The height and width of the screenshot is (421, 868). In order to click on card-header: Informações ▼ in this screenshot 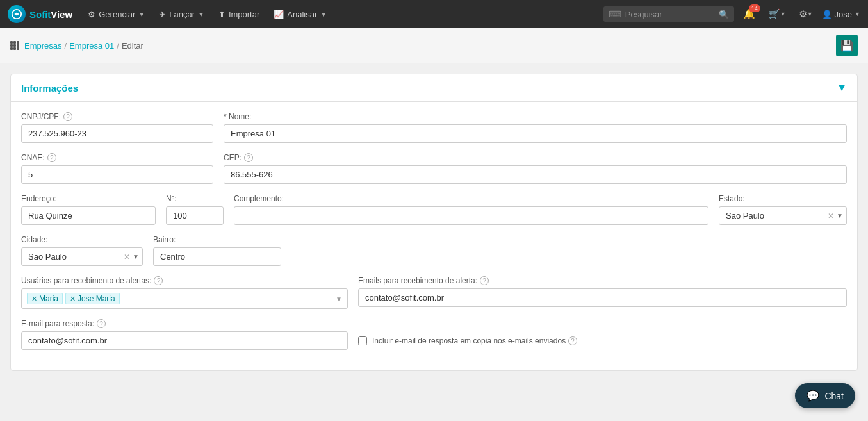, I will do `click(434, 88)`.